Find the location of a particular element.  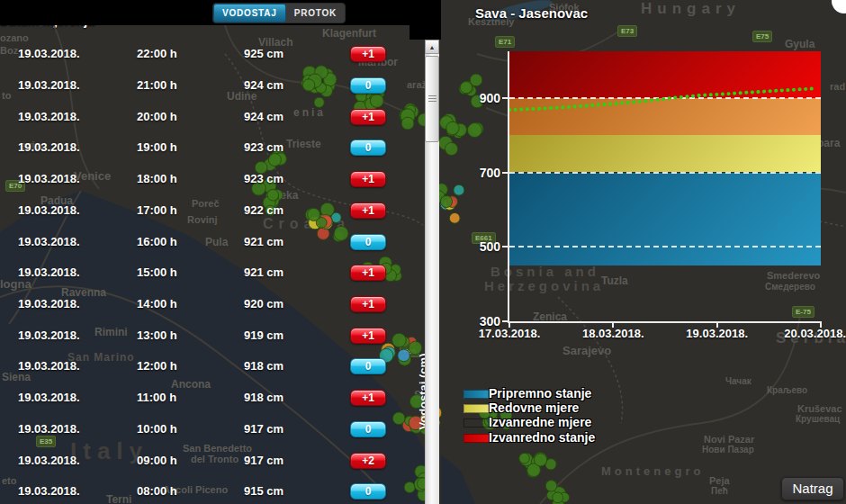

map-label: rad is located at coordinates (837, 86).